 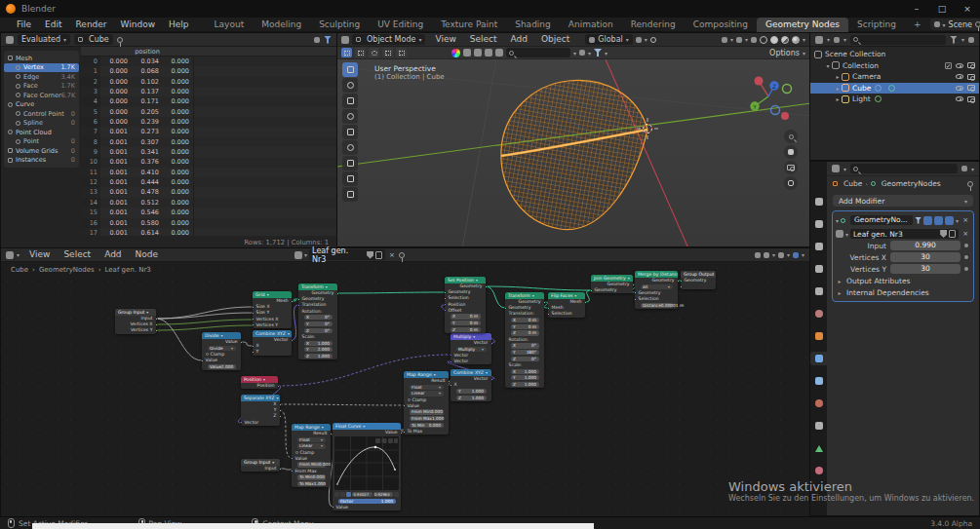 What do you see at coordinates (254, 314) in the screenshot?
I see `Size Y-socket` at bounding box center [254, 314].